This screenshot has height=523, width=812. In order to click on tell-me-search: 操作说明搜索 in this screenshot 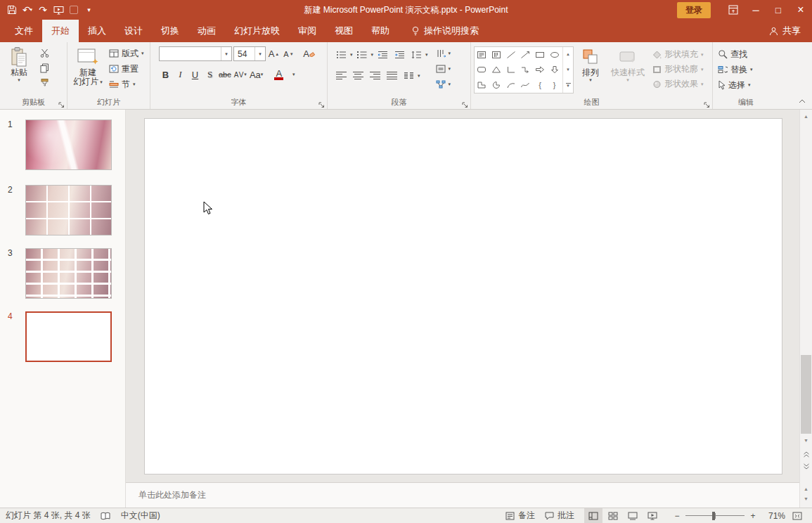, I will do `click(445, 31)`.